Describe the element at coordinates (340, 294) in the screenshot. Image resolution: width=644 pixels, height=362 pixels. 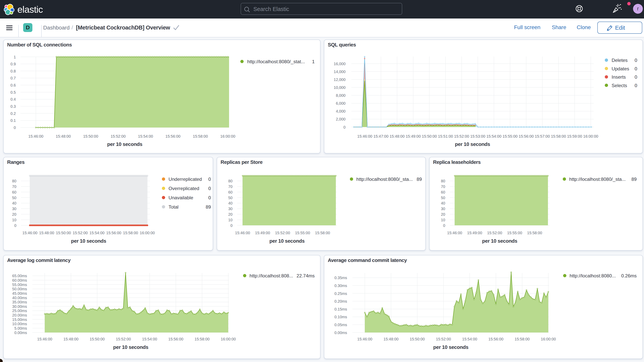
I see `svg-text: 0.25ms` at that location.